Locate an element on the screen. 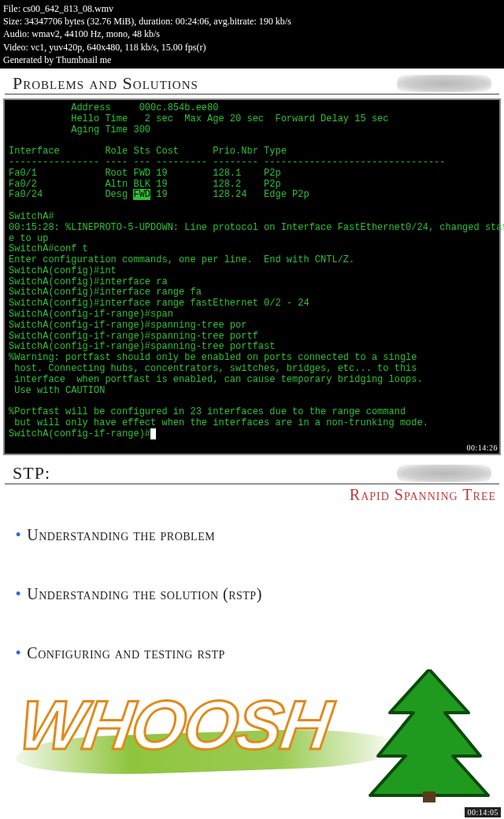 Image resolution: width=504 pixels, height=819 pixels. cursor-icon is located at coordinates (153, 434).